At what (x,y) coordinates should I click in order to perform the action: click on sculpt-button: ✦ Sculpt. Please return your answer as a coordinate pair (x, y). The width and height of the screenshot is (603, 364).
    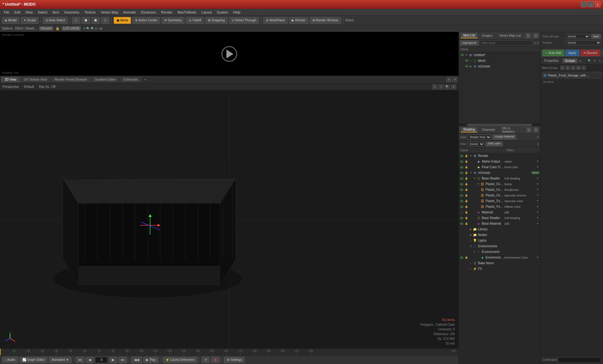
    Looking at the image, I should click on (30, 20).